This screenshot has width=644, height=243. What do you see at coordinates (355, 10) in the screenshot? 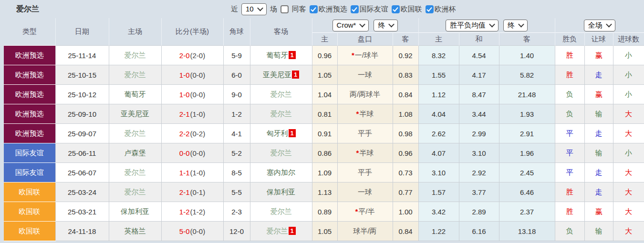
I see `filter-checkbox-friendly` at bounding box center [355, 10].